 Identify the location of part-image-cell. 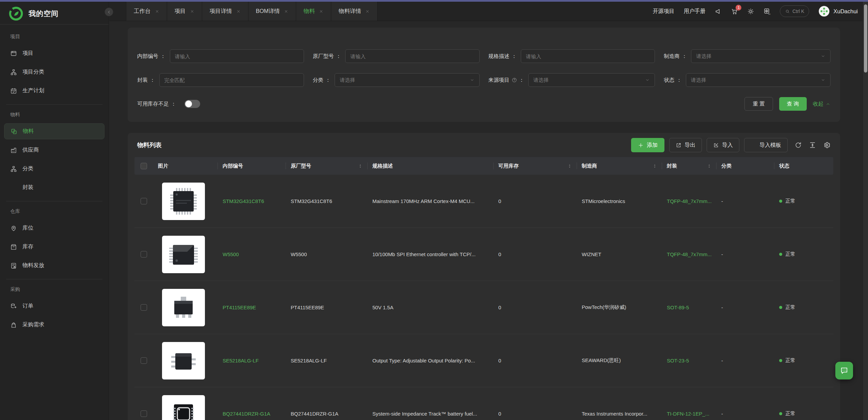
(186, 201).